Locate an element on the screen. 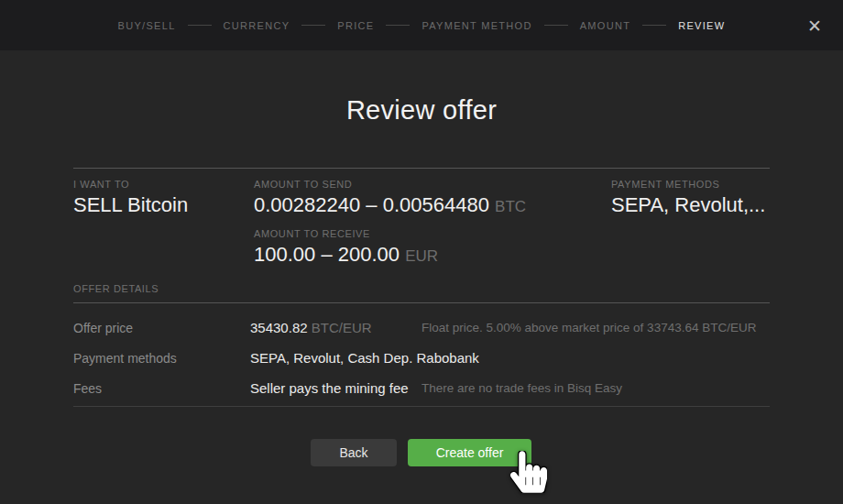 This screenshot has width=843, height=504. column-amounts: AMOUNT TO SEND 0.00282240 – 0.00564480 B… is located at coordinates (432, 218).